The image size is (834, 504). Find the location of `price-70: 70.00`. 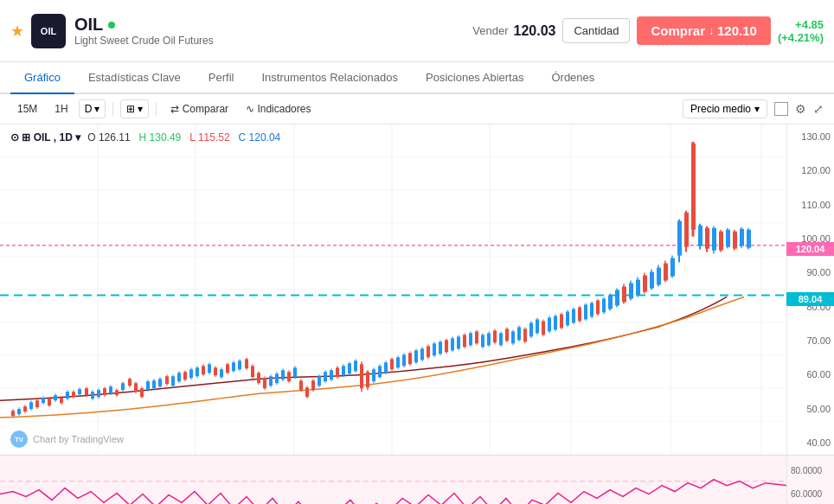

price-70: 70.00 is located at coordinates (811, 341).